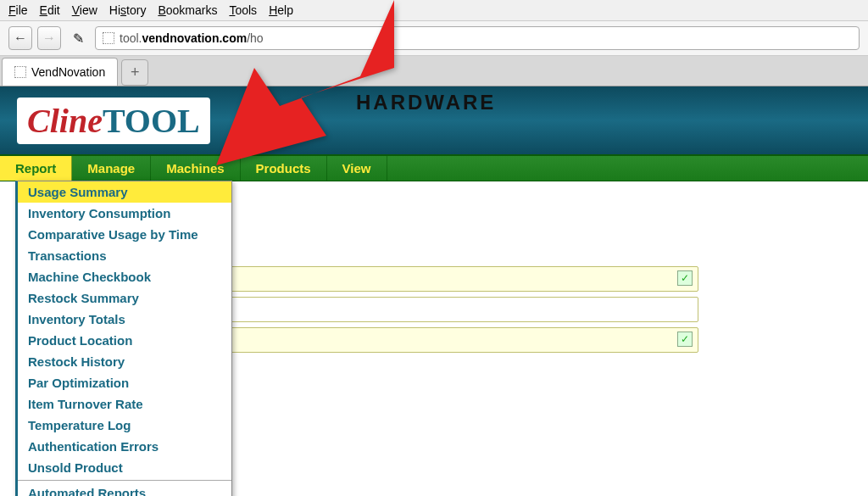 The image size is (868, 496). I want to click on dropdown-item-restock-summary: Restock Summary, so click(125, 298).